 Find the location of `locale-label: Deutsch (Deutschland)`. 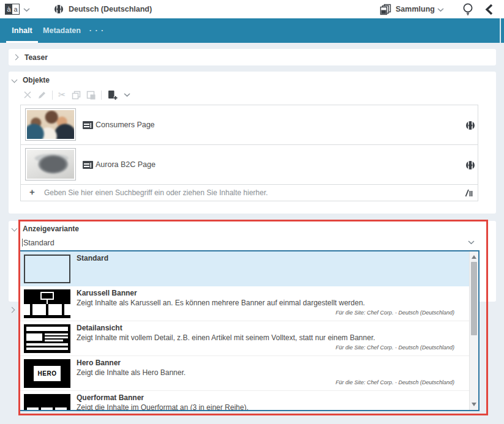

locale-label: Deutsch (Deutschland) is located at coordinates (110, 9).